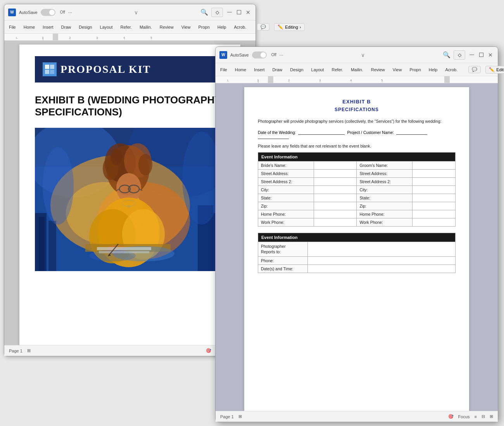 This screenshot has height=426, width=504. What do you see at coordinates (204, 27) in the screenshot?
I see `ribbon-propn-1: Propn` at bounding box center [204, 27].